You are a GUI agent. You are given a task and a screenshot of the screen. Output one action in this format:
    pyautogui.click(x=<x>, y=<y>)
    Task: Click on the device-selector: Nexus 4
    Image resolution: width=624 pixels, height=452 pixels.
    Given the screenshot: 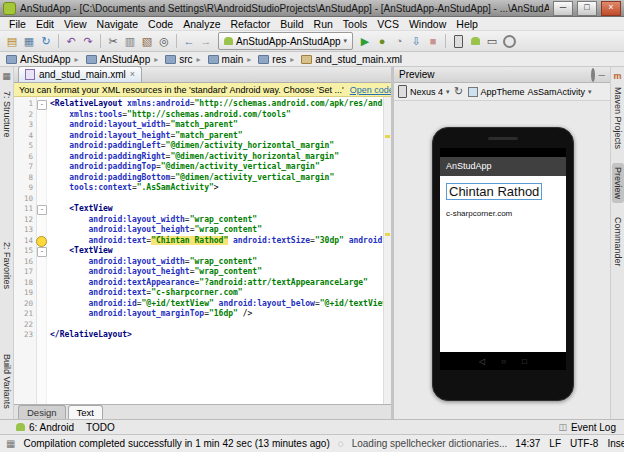 What is the action you would take?
    pyautogui.click(x=426, y=92)
    